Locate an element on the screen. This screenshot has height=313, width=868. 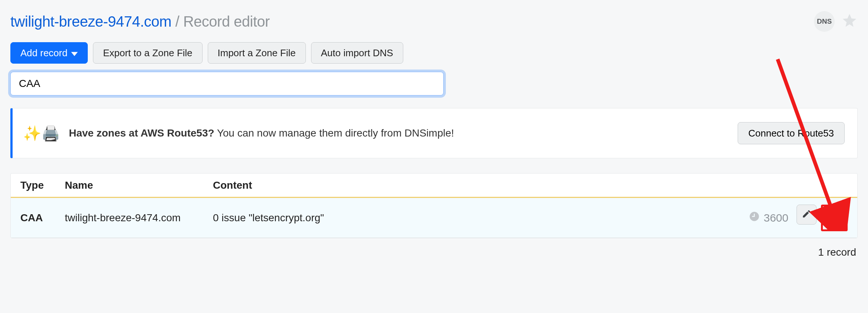
favorite-star-icon is located at coordinates (849, 21).